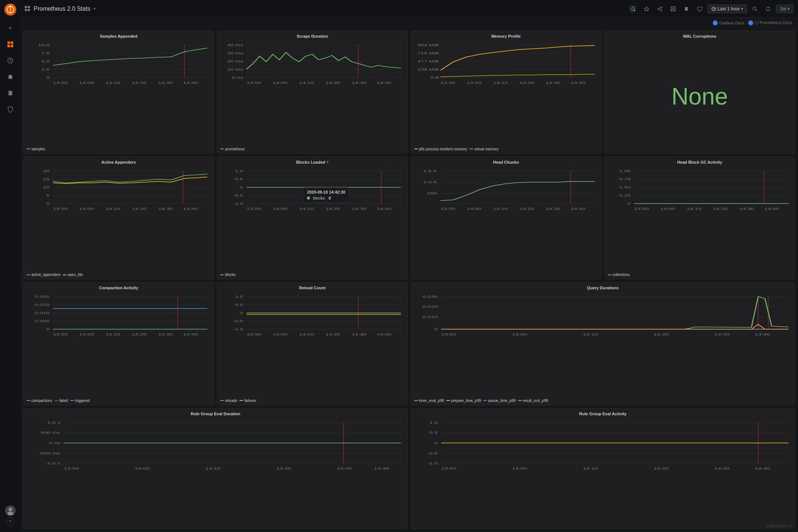  Describe the element at coordinates (119, 287) in the screenshot. I see `panel-title-compaction: Compaction Activity` at that location.